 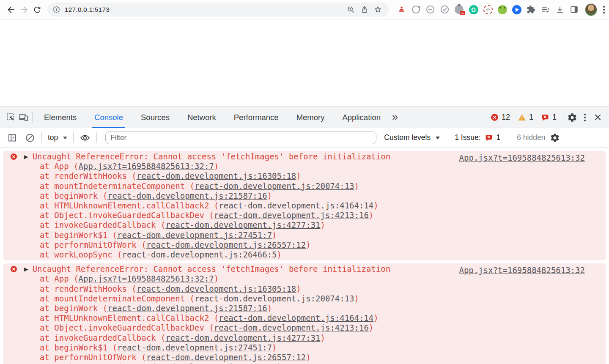 I want to click on extensions-row: G </>, so click(x=488, y=9).